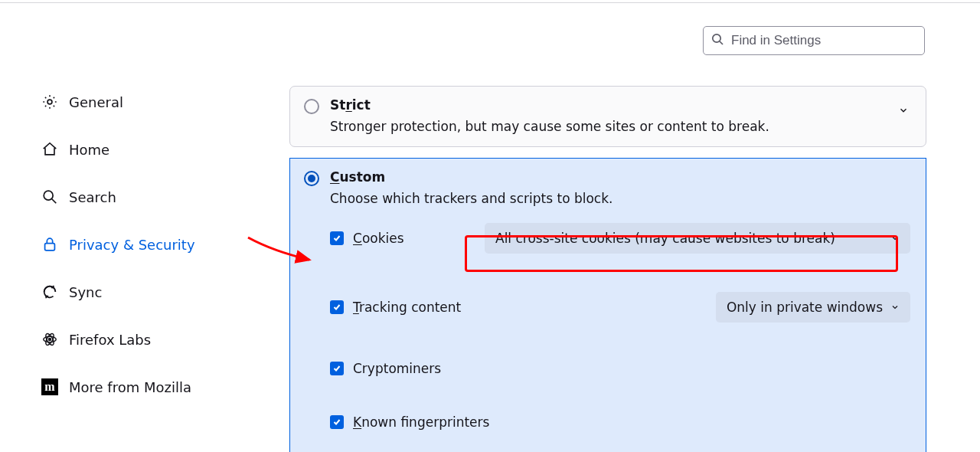  What do you see at coordinates (472, 198) in the screenshot?
I see `custom-description: Choose which trackers and scripts to blo…` at bounding box center [472, 198].